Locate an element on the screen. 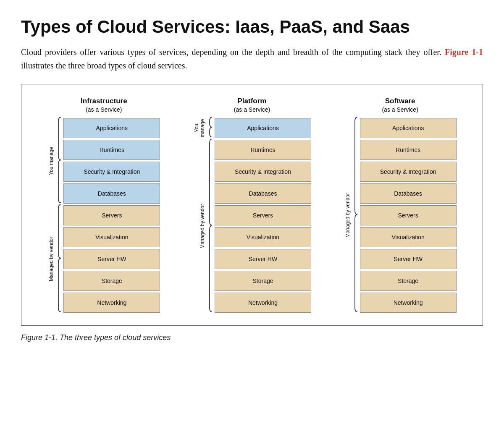 The height and width of the screenshot is (445, 504). column-title-paas: Platform is located at coordinates (252, 101).